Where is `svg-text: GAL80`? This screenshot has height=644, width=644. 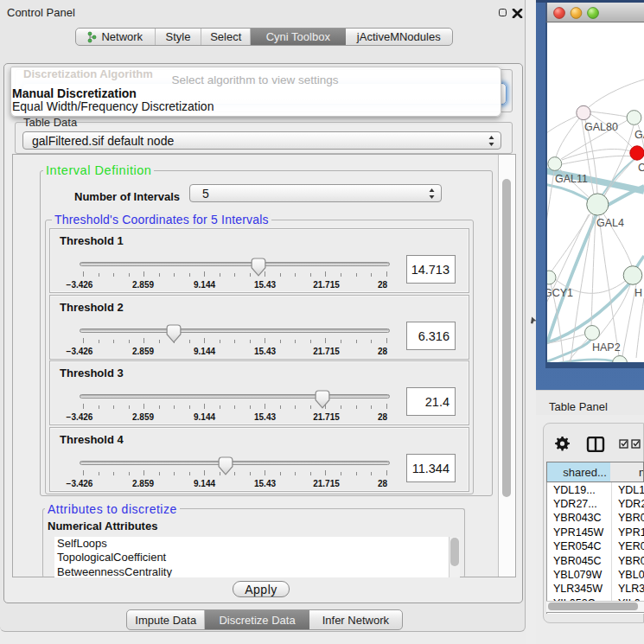 svg-text: GAL80 is located at coordinates (602, 127).